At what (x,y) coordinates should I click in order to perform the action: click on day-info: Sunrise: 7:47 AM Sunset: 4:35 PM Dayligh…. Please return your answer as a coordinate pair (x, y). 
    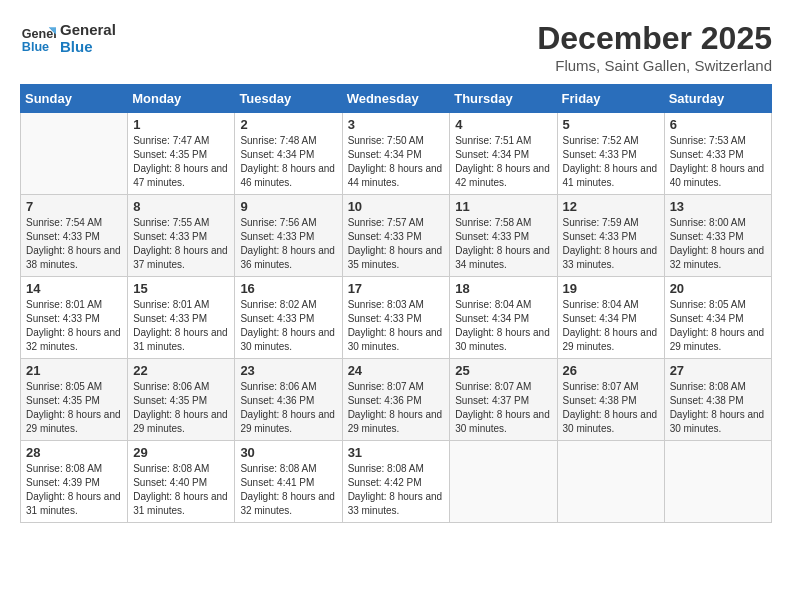
    Looking at the image, I should click on (181, 162).